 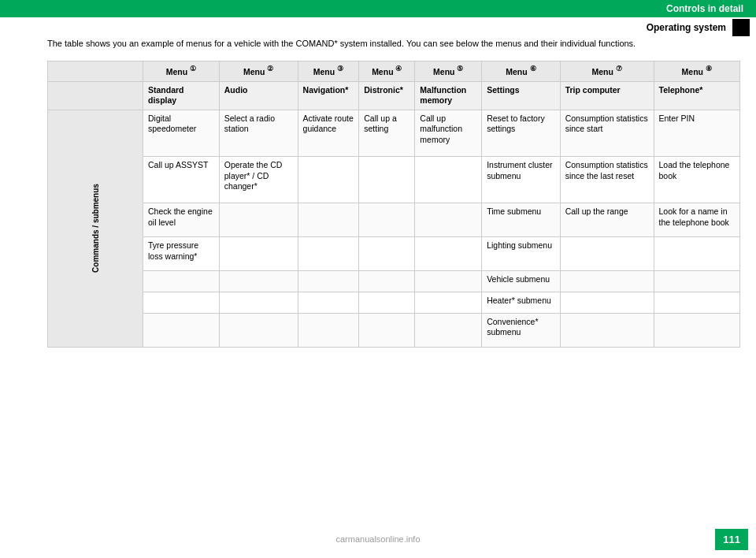 What do you see at coordinates (181, 132) in the screenshot?
I see `row1-col1: Digital speedometer` at bounding box center [181, 132].